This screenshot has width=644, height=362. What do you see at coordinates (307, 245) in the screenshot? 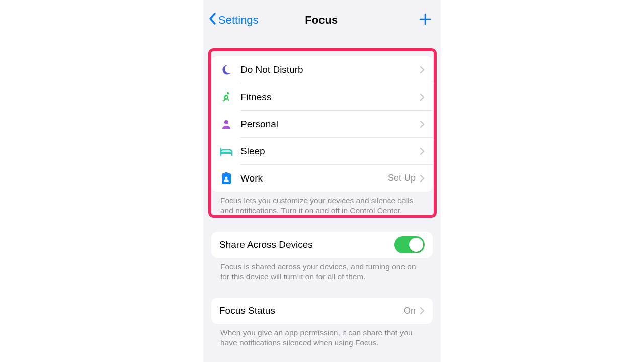
I see `share-label: Share Across Devices` at bounding box center [307, 245].